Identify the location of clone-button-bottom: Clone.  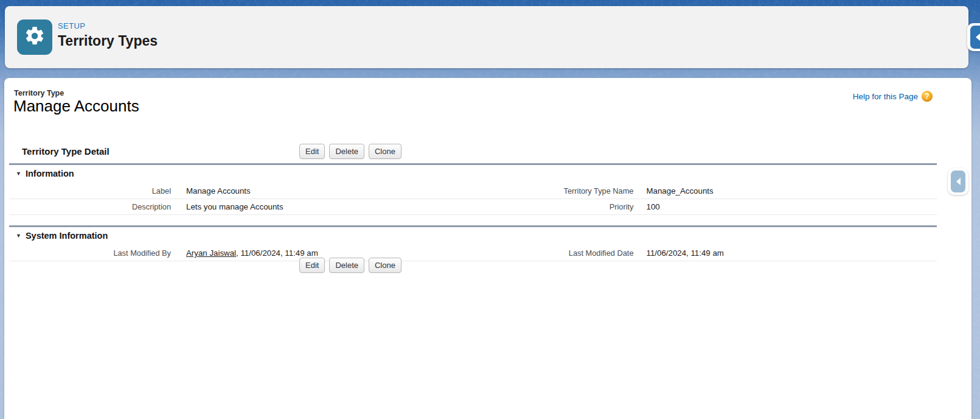
(385, 266).